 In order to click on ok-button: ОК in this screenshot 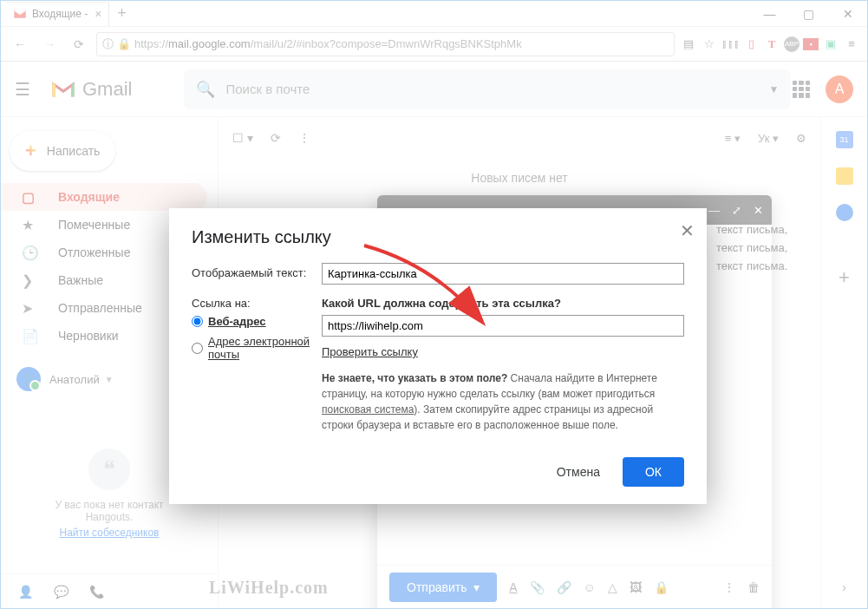, I will do `click(654, 472)`.